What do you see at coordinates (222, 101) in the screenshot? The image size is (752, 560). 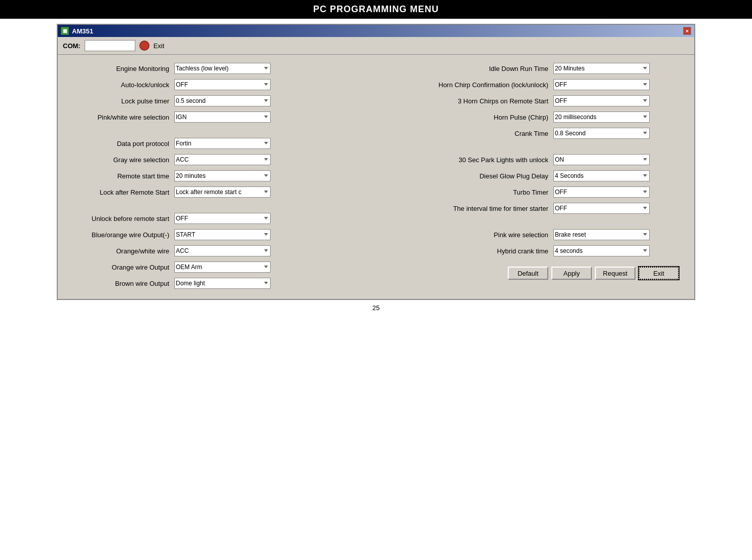 I see `select-lock-pulse: 0.5 second` at bounding box center [222, 101].